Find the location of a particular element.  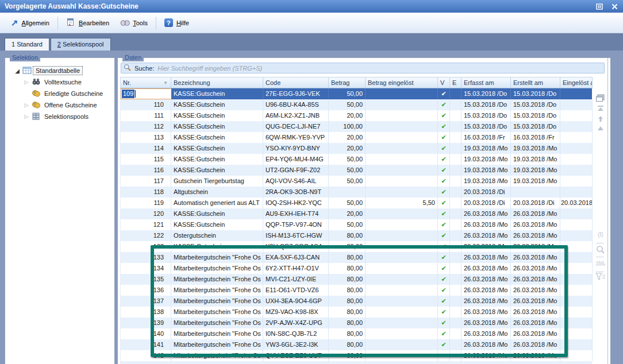

xml-export-icon: XML is located at coordinates (601, 263).